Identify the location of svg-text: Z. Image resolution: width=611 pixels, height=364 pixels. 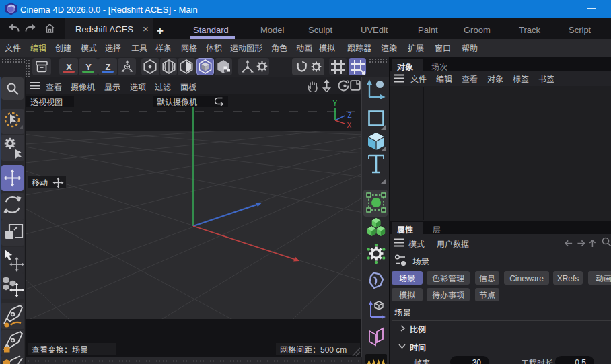
(350, 116).